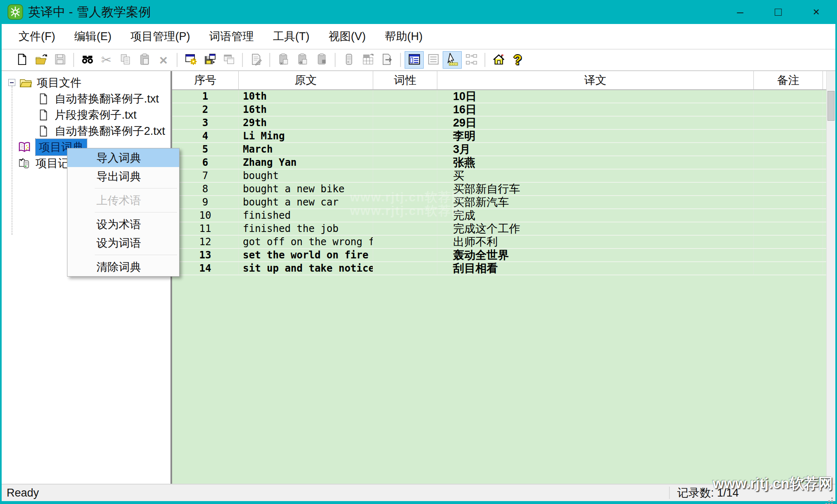  I want to click on table-row: 14sit up and take notice刮目相看, so click(504, 269).